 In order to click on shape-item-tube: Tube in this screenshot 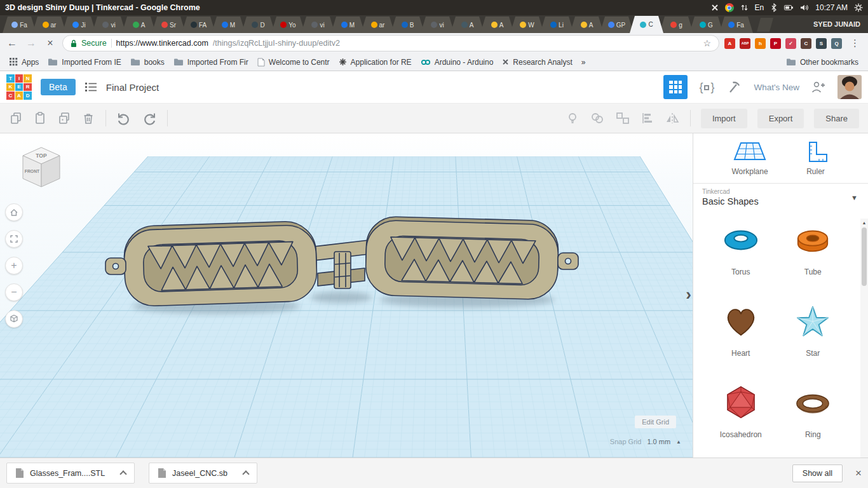, I will do `click(813, 249)`.